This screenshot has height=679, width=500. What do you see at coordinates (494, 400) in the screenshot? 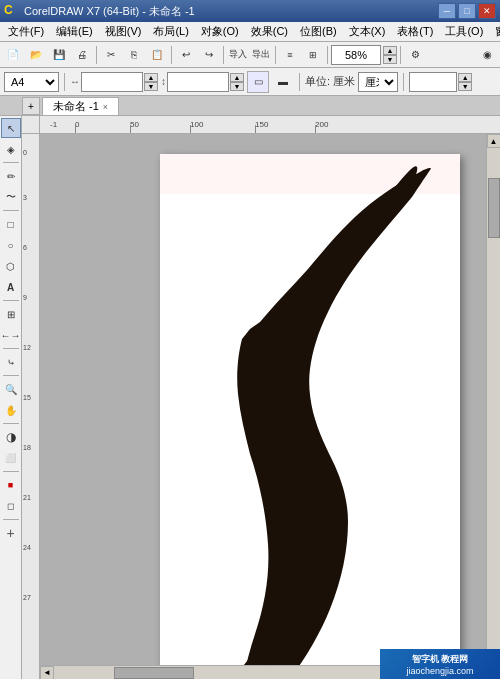
I see `vscroll-track` at bounding box center [494, 400].